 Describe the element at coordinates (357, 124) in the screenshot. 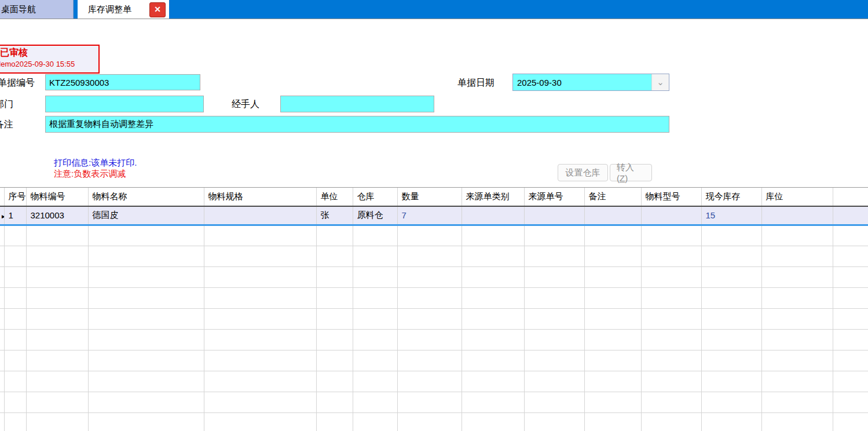

I see `remark-field: 根据重复物料自动调整差异` at that location.